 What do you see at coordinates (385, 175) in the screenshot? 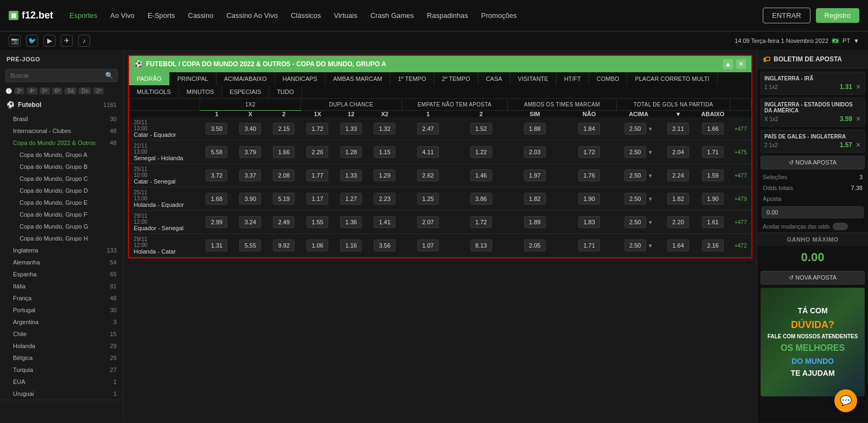
I see `odd-btn-2-5: 1.29` at bounding box center [385, 175].